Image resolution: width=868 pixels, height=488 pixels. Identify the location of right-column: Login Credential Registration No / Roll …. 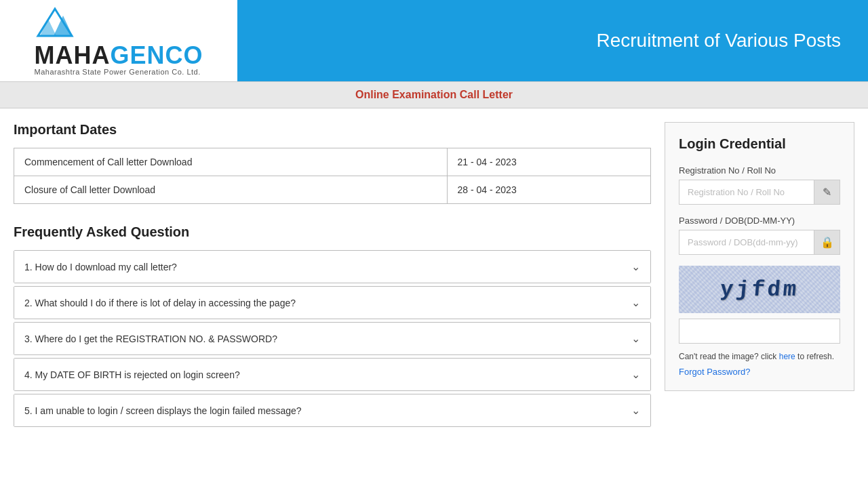
(760, 276).